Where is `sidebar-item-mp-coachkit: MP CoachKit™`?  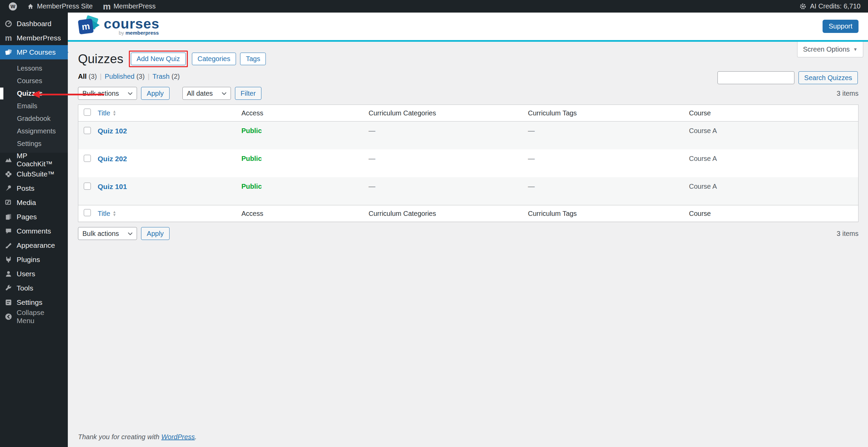
sidebar-item-mp-coachkit: MP CoachKit™ is located at coordinates (34, 160).